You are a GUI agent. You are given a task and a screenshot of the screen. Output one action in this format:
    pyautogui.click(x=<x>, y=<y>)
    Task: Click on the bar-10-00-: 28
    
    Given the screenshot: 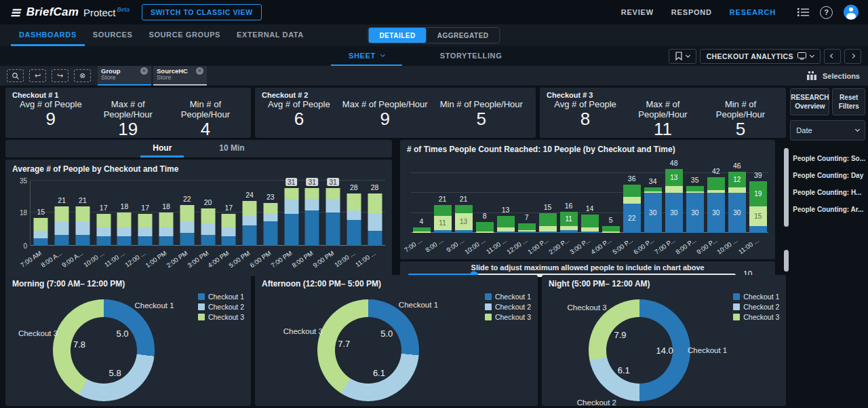 What is the action you would take?
    pyautogui.click(x=354, y=213)
    